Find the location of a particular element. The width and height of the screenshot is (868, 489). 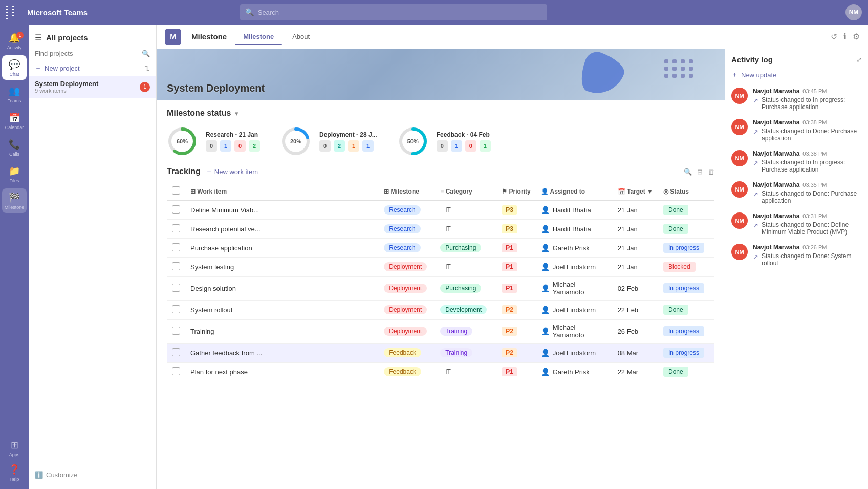

sidebar-item-activity: 🔔 Activity 1 is located at coordinates (14, 41).